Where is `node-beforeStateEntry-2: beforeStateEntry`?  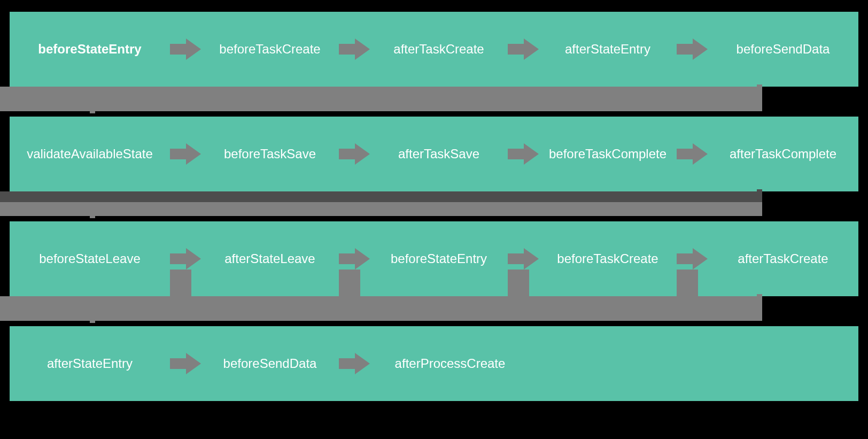
node-beforeStateEntry-2: beforeStateEntry is located at coordinates (439, 259).